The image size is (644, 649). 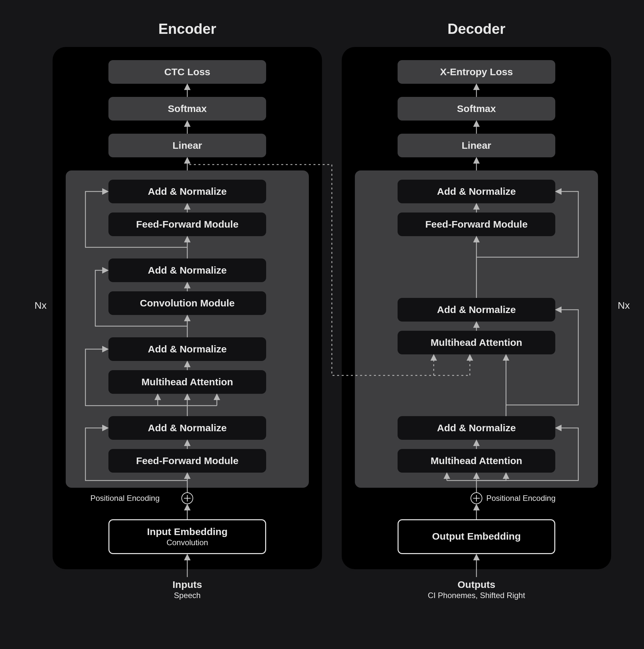 I want to click on encoder-nx-label: Nx, so click(x=41, y=306).